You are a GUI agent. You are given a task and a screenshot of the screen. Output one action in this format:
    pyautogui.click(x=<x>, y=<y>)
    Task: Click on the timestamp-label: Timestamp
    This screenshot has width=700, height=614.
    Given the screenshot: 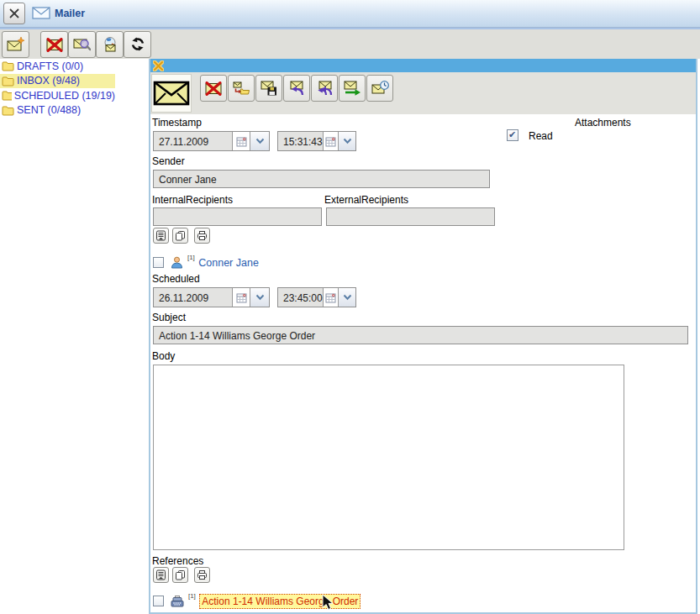 What is the action you would take?
    pyautogui.click(x=176, y=123)
    